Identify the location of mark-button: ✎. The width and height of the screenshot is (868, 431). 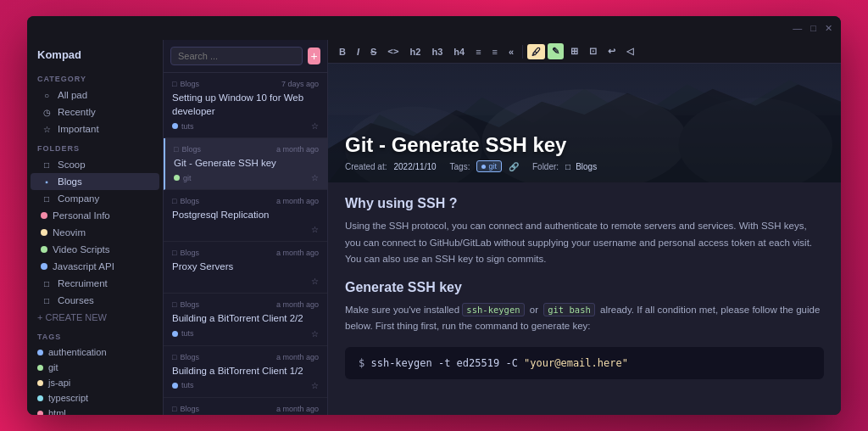
(556, 51).